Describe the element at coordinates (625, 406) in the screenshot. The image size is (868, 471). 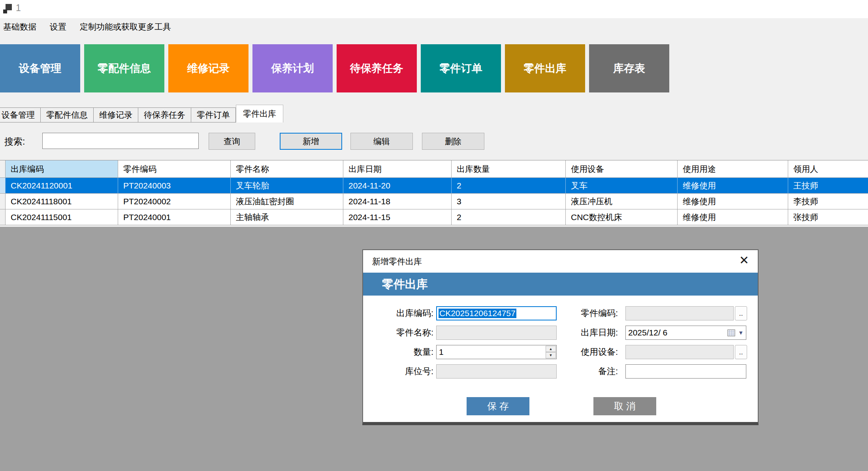
I see `cancel-button: 取 消` at that location.